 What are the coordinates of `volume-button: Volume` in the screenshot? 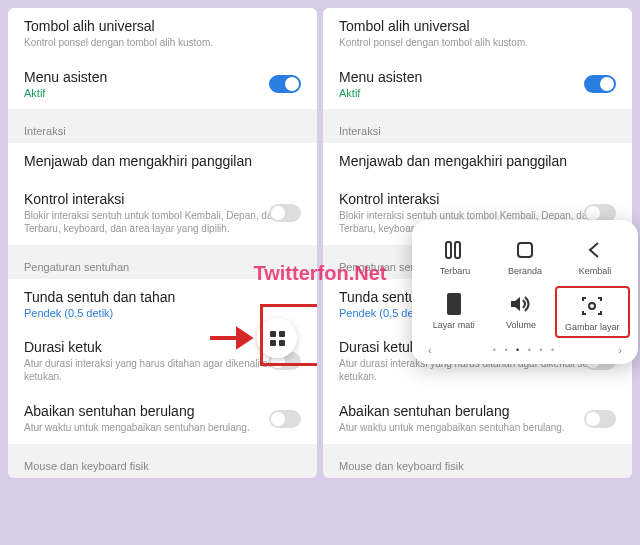 It's located at (520, 312).